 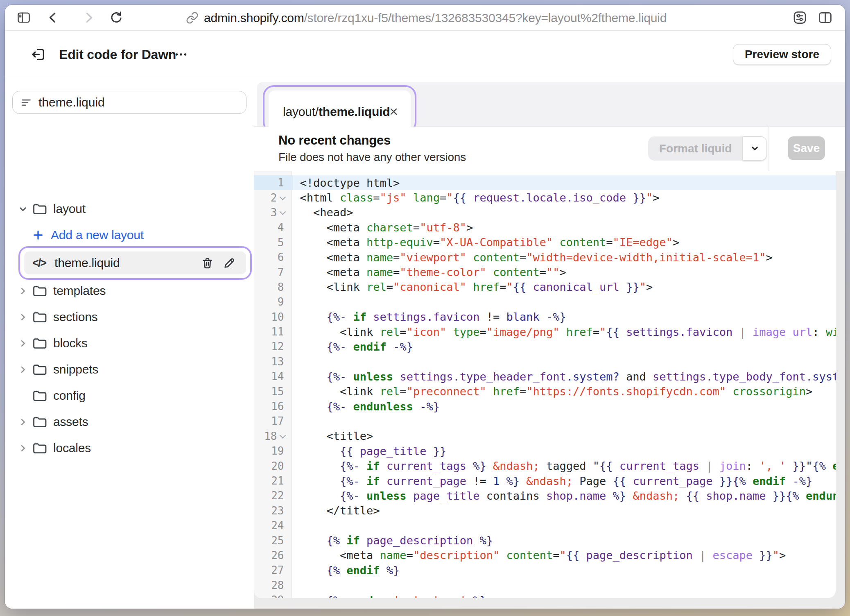 I want to click on line-number: 6, so click(x=274, y=257).